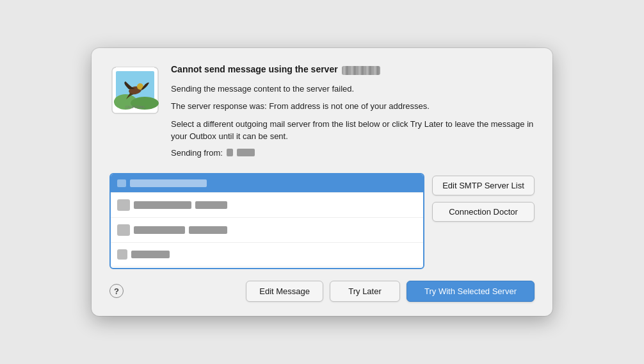  Describe the element at coordinates (483, 186) in the screenshot. I see `edit-smtp-button: Edit SMTP Server List` at that location.